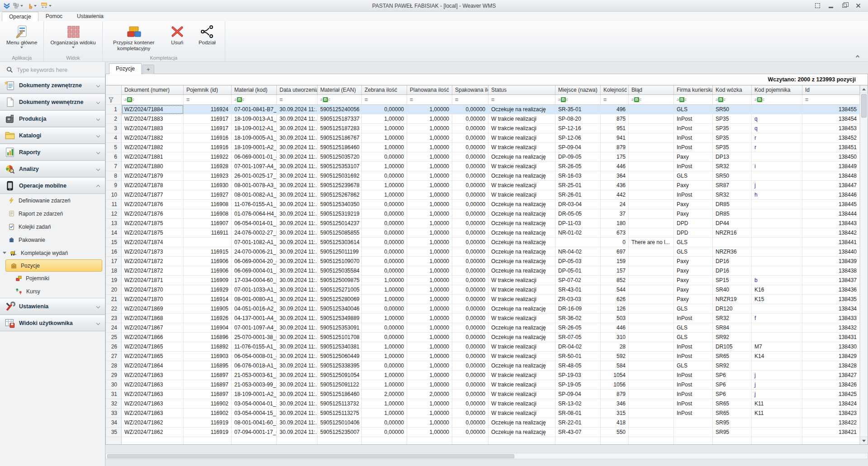 The height and width of the screenshot is (466, 868). Describe the element at coordinates (208, 109) in the screenshot. I see `grid-cell: 116924` at that location.